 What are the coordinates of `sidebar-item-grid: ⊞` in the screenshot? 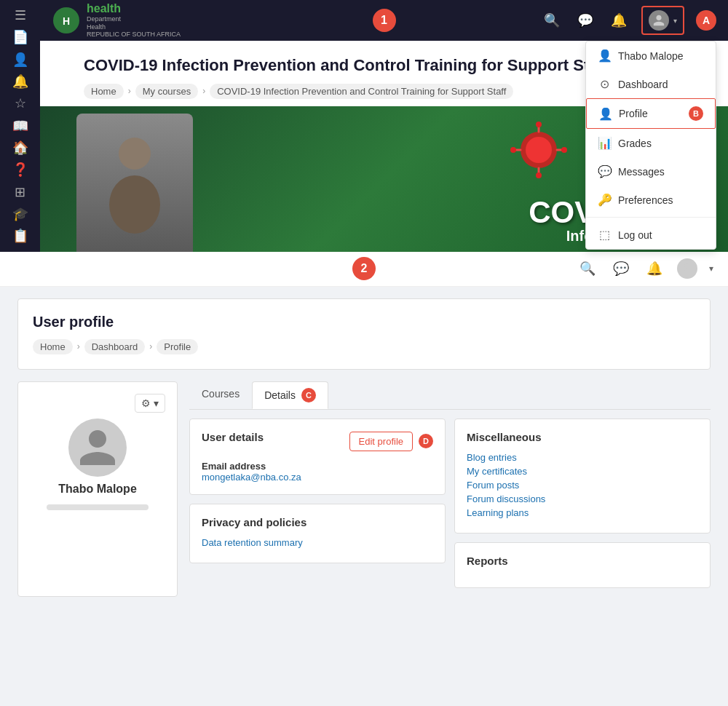 It's located at (20, 192).